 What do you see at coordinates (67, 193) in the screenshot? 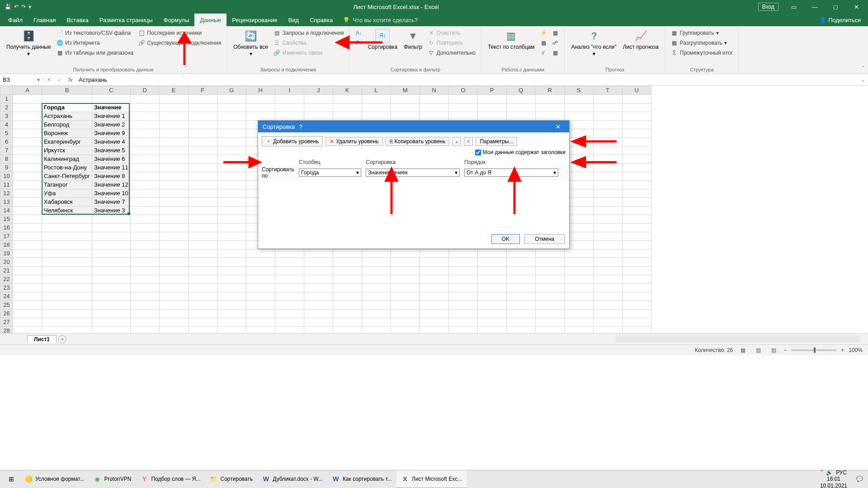
I see `cell: Уфа` at bounding box center [67, 193].